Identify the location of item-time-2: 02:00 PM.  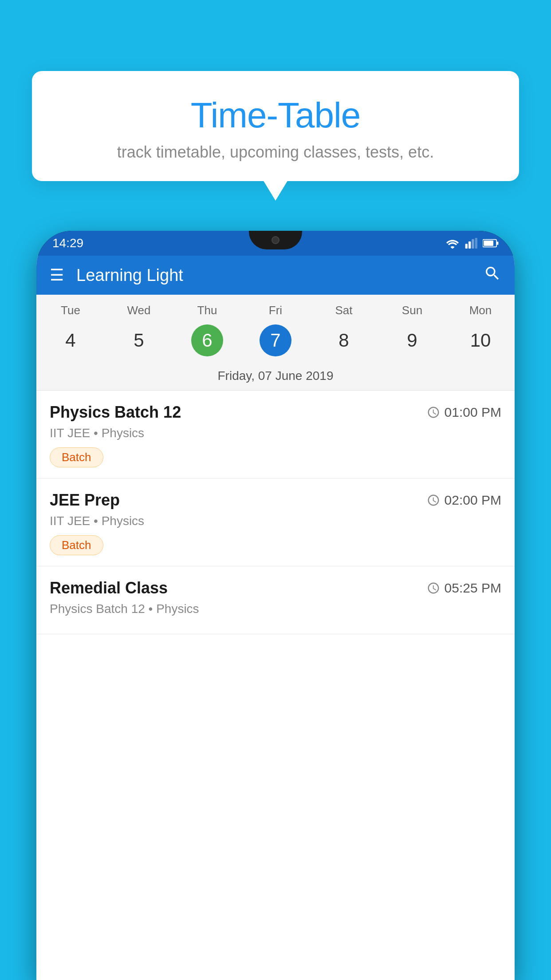
(464, 500).